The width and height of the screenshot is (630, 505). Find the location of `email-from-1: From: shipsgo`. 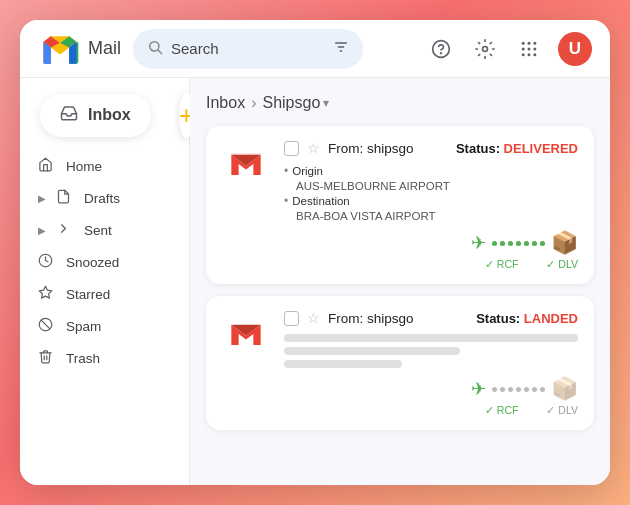

email-from-1: From: shipsgo is located at coordinates (371, 148).